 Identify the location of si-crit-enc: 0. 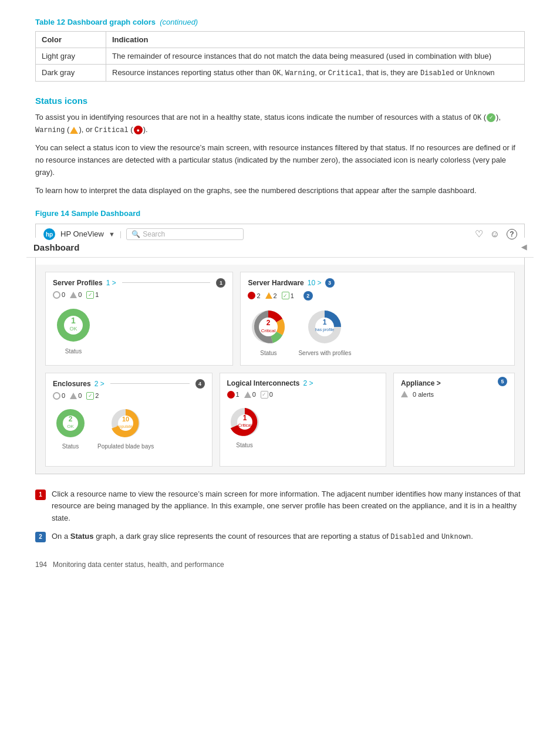
(59, 396).